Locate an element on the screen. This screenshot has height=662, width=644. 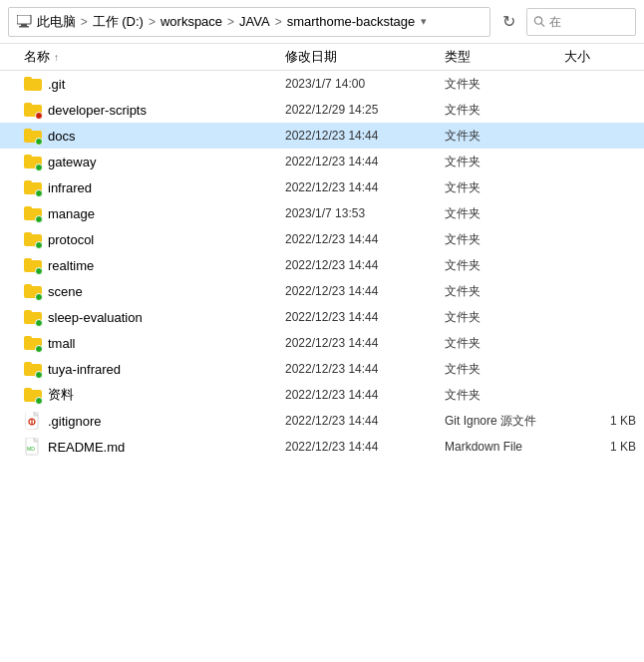
file-name: tuya-infrared is located at coordinates (84, 369).